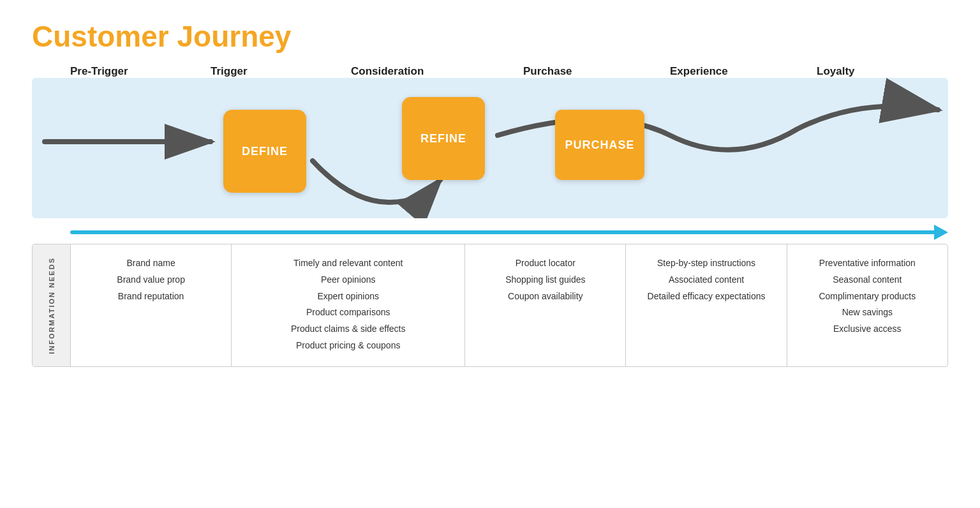 The width and height of the screenshot is (980, 508). Describe the element at coordinates (281, 71) in the screenshot. I see `stage-header-trigger: Trigger` at that location.